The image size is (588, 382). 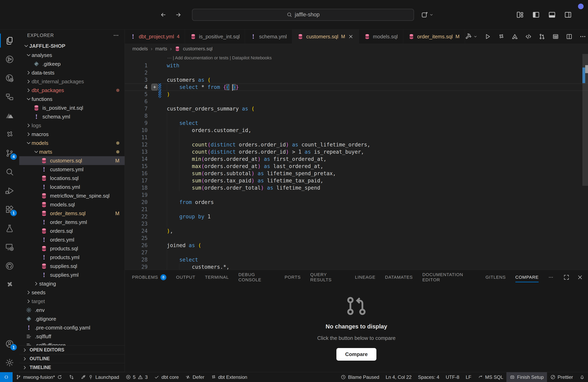 I want to click on activity-settings-gear-icon, so click(x=10, y=363).